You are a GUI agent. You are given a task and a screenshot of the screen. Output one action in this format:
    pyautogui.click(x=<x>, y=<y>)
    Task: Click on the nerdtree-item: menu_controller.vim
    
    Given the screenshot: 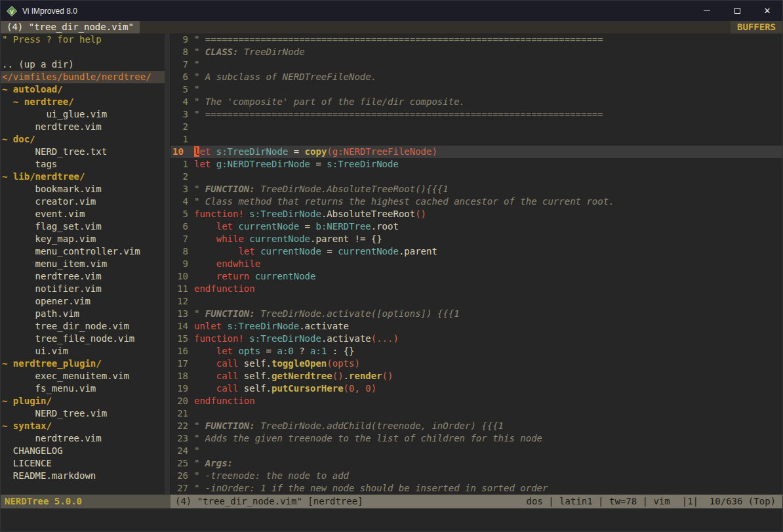 What is the action you would take?
    pyautogui.click(x=83, y=252)
    